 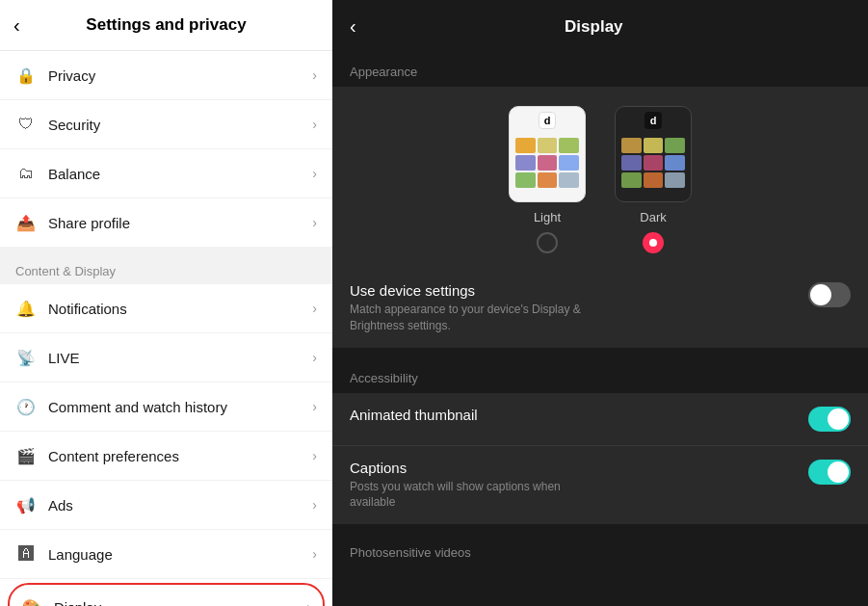 I want to click on security-label: Security, so click(x=74, y=125).